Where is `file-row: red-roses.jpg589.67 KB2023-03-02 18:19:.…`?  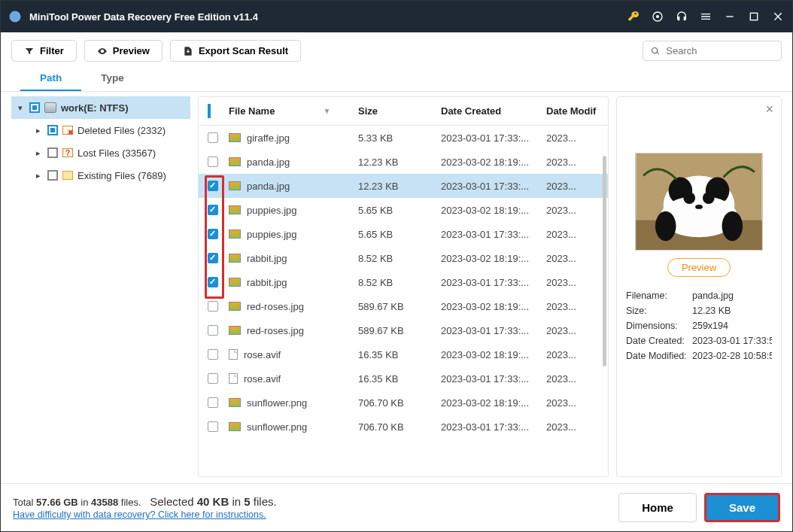
file-row: red-roses.jpg589.67 KB2023-03-02 18:19:.… is located at coordinates (403, 306).